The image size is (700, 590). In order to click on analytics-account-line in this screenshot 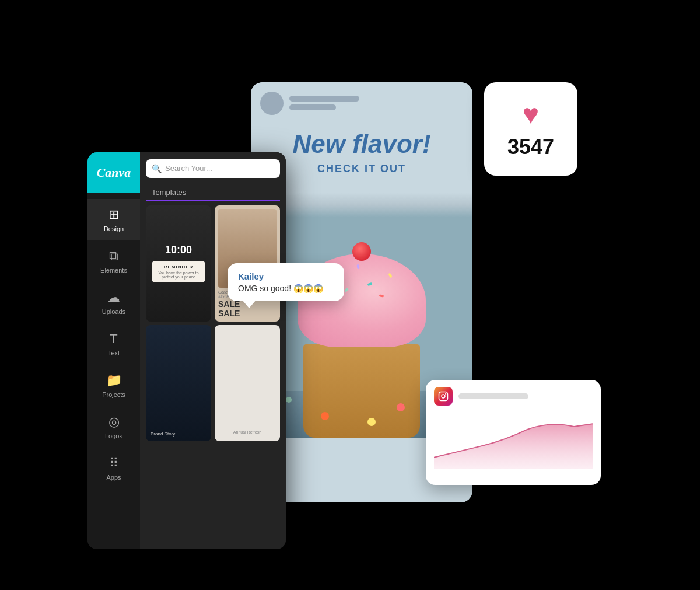, I will do `click(494, 396)`.